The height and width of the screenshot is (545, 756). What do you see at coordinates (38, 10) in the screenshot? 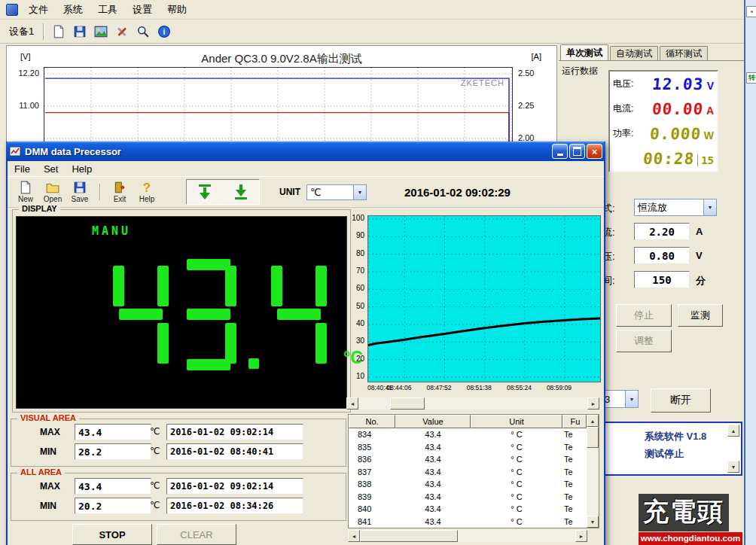
I see `menu-file: 文件` at bounding box center [38, 10].